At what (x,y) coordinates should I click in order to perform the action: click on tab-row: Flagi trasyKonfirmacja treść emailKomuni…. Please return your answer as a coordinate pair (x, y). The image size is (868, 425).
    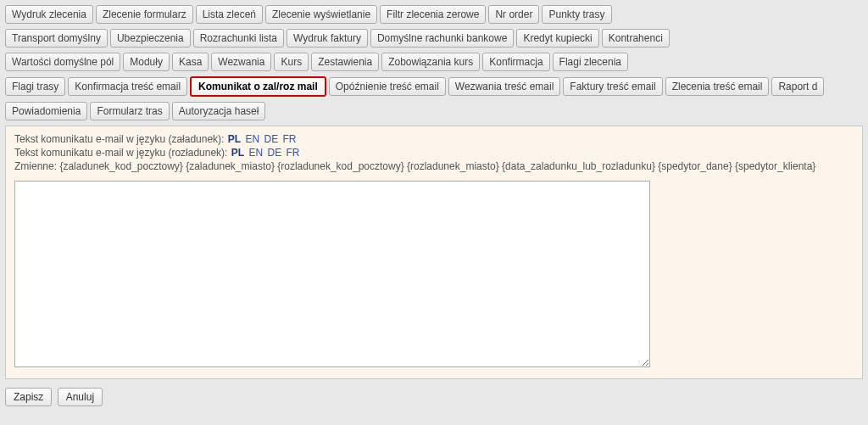
    Looking at the image, I should click on (434, 87).